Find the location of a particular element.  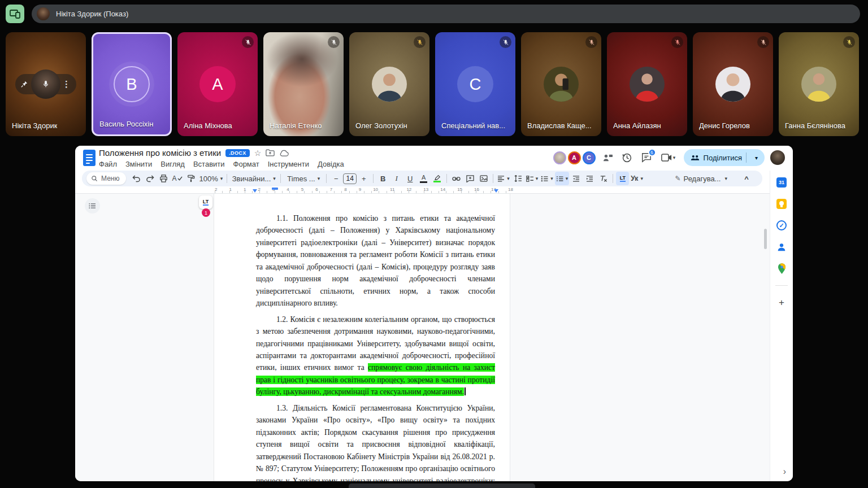

bulleted-list-button: ▾ is located at coordinates (547, 178).